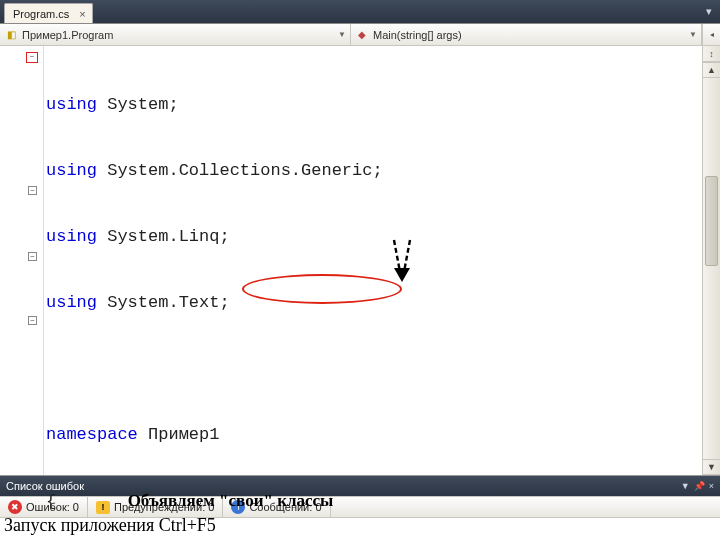  What do you see at coordinates (240, 170) in the screenshot?
I see `code-text: System.Collections.Generic;` at bounding box center [240, 170].